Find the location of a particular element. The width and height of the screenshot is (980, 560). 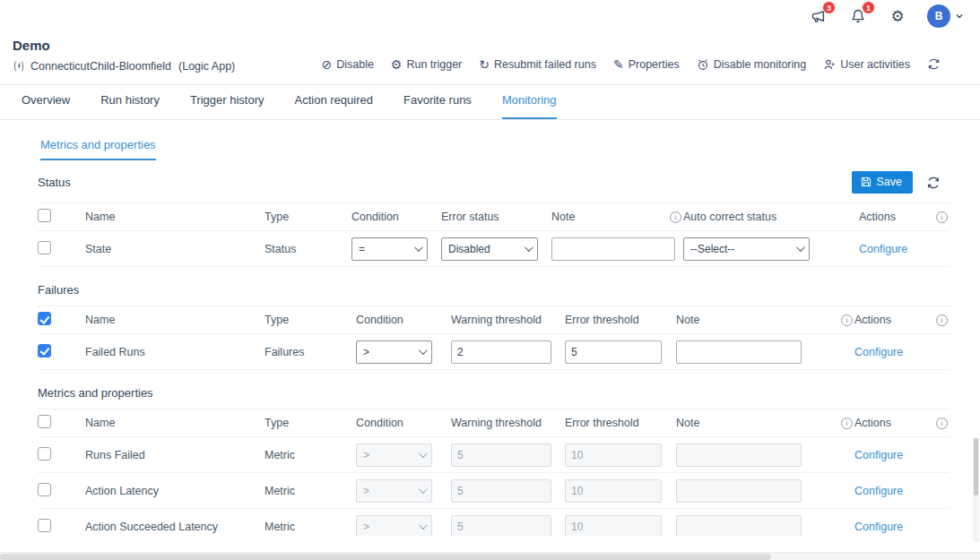

run-trigger-button: ⚙ Run trigger is located at coordinates (427, 65).